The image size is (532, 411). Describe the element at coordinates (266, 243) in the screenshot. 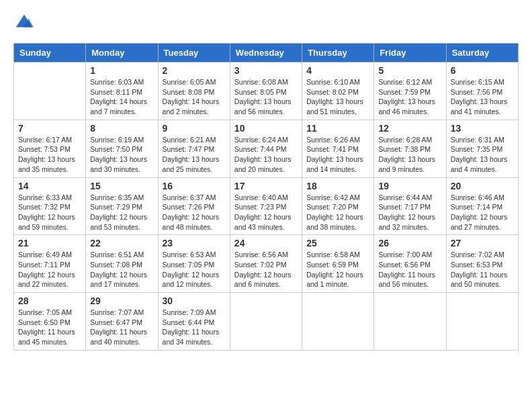

I see `day-number: 24` at that location.